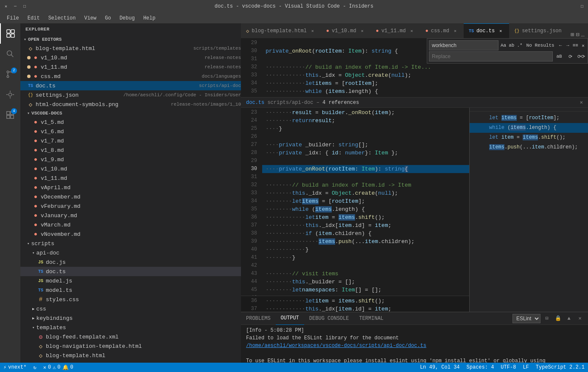  I want to click on split-editor-button: ⊞, so click(572, 35).